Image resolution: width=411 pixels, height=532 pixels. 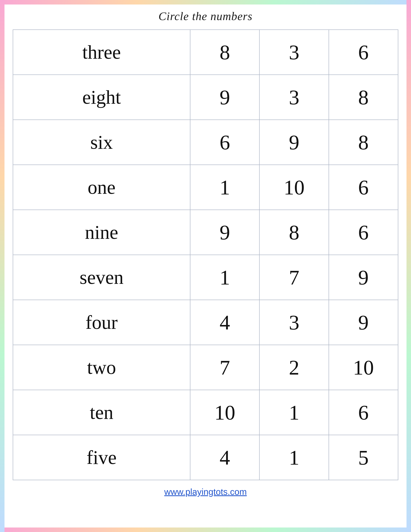 I want to click on number-cell-9-2: 1, so click(x=294, y=457).